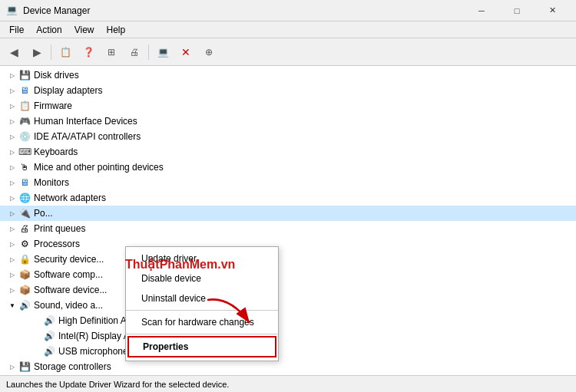  What do you see at coordinates (84, 30) in the screenshot?
I see `menu-view: View` at bounding box center [84, 30].